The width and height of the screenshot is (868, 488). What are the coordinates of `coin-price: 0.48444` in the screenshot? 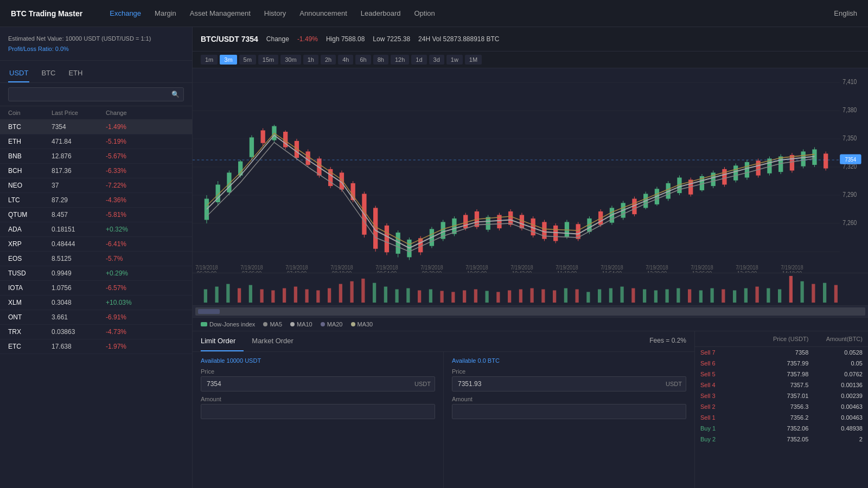 It's located at (79, 244).